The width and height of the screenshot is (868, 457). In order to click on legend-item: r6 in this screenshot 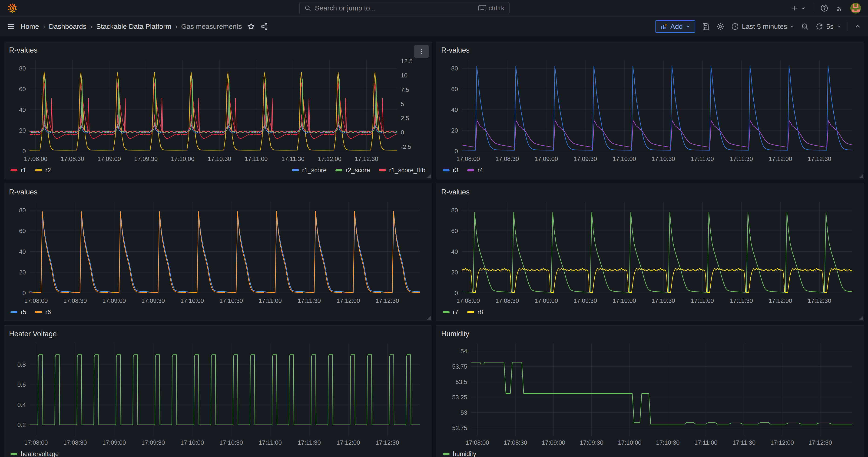, I will do `click(43, 312)`.